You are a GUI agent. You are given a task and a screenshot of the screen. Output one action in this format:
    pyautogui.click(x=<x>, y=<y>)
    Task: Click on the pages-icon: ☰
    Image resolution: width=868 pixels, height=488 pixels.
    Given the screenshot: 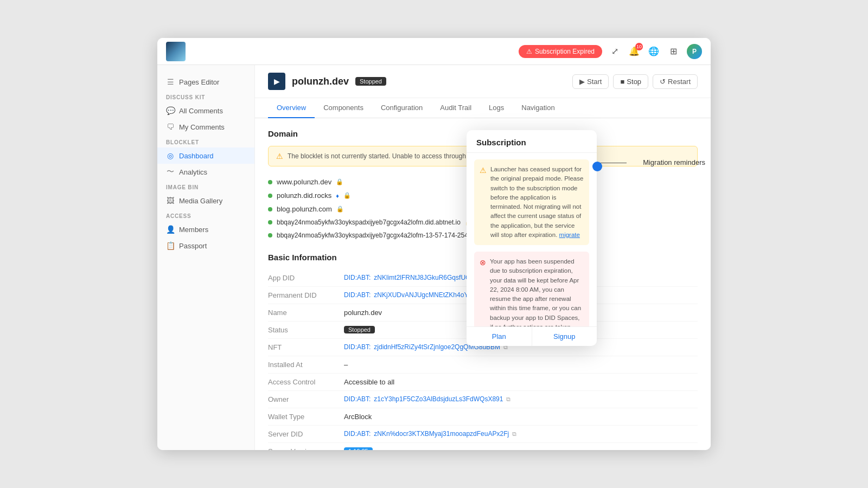 What is the action you would take?
    pyautogui.click(x=170, y=82)
    